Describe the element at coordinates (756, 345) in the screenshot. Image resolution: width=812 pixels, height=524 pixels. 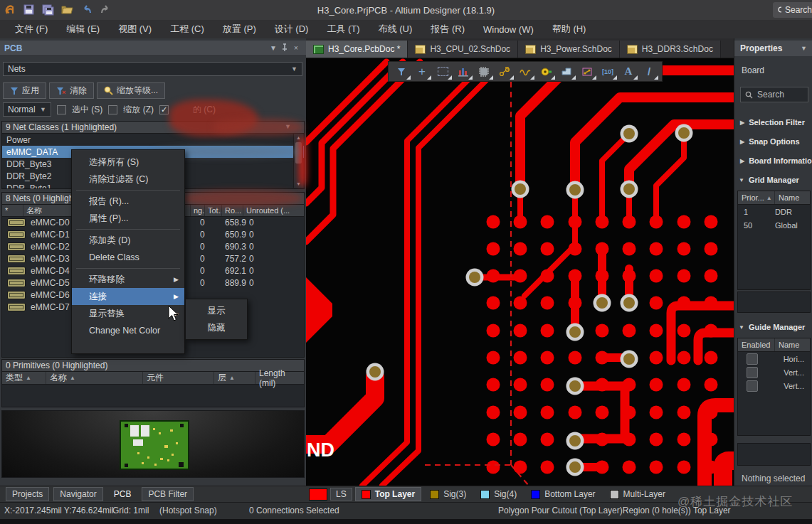
I see `col-enabled: Enabled` at that location.